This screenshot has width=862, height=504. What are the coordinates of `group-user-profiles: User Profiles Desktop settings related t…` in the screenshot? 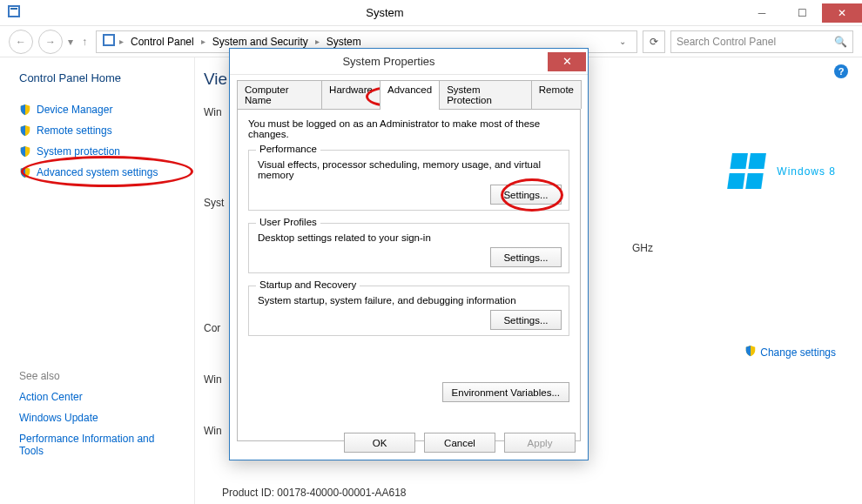 It's located at (409, 248).